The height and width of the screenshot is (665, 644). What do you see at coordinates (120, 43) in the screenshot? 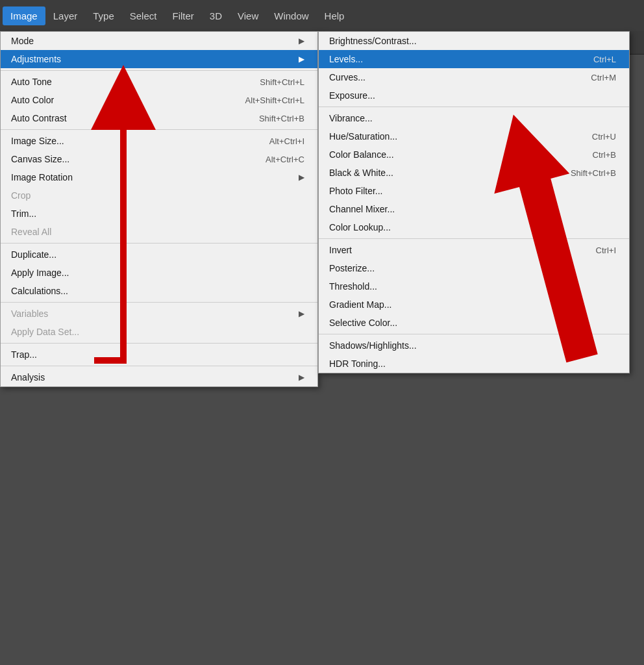
I see `toolbar-align-center` at bounding box center [120, 43].